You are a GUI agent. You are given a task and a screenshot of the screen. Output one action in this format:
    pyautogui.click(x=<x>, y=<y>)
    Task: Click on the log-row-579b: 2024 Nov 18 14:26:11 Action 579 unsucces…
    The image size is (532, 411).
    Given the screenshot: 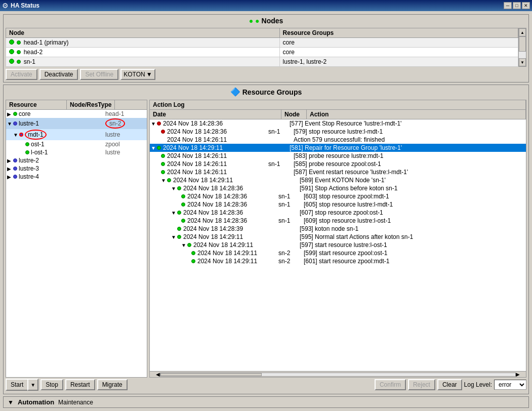 What is the action you would take?
    pyautogui.click(x=338, y=140)
    